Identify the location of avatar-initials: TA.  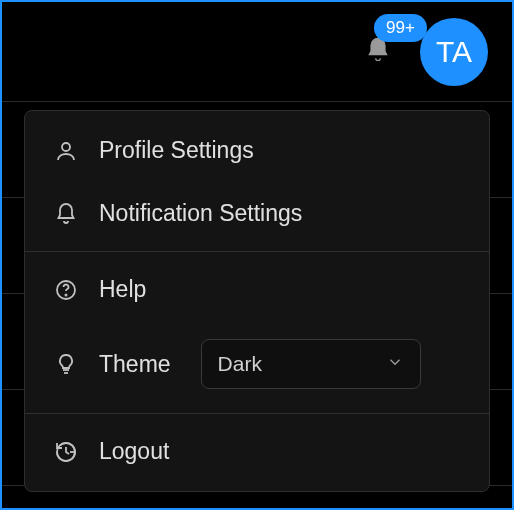
(454, 52).